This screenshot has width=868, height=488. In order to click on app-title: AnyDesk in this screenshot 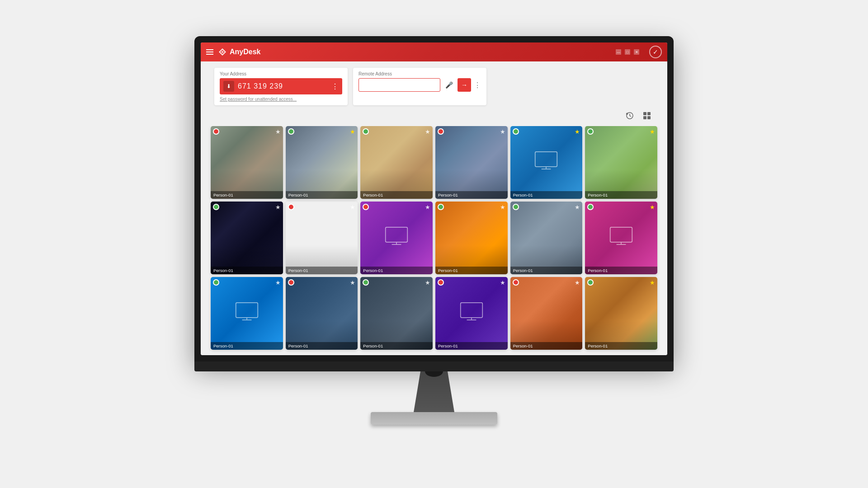, I will do `click(245, 52)`.